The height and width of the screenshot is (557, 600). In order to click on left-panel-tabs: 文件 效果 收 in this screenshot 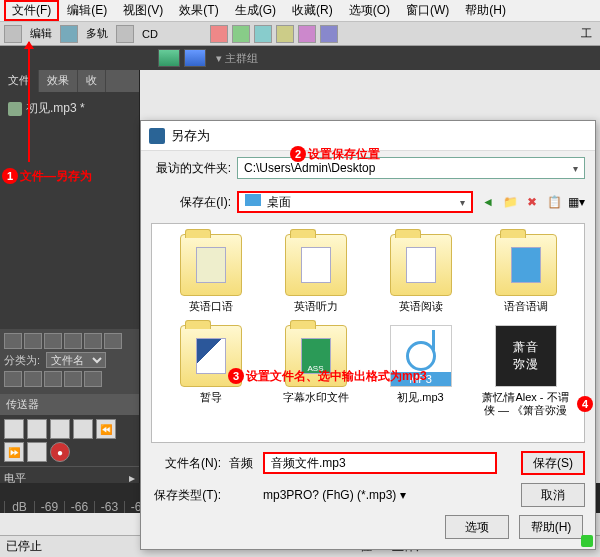, I will do `click(70, 81)`.